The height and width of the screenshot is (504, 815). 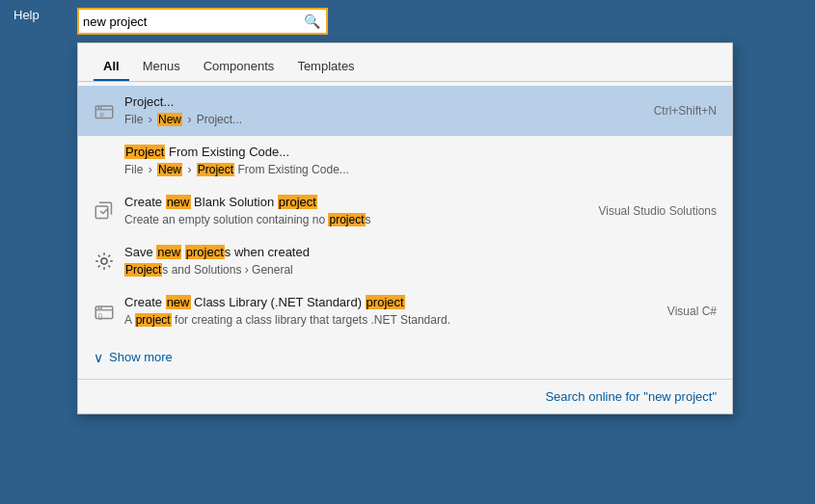 What do you see at coordinates (355, 220) in the screenshot?
I see `result-subtitle: Create an empty solution containing no p…` at bounding box center [355, 220].